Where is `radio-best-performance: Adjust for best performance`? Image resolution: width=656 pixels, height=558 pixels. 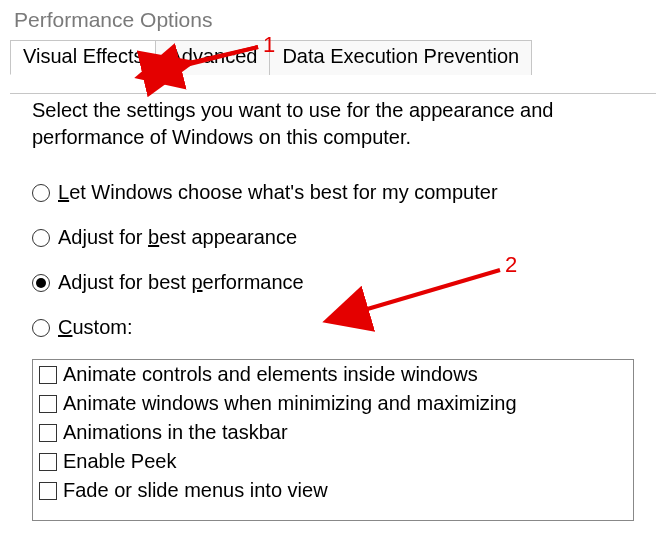 radio-best-performance: Adjust for best performance is located at coordinates (333, 282).